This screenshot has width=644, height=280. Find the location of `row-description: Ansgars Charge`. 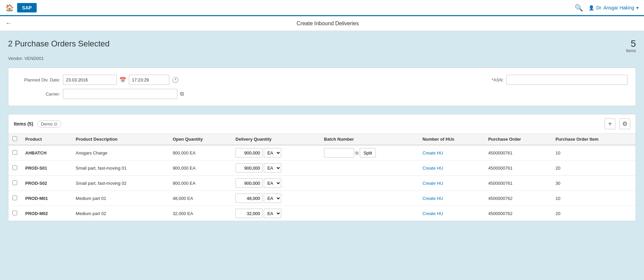

row-description: Ansgars Charge is located at coordinates (120, 153).